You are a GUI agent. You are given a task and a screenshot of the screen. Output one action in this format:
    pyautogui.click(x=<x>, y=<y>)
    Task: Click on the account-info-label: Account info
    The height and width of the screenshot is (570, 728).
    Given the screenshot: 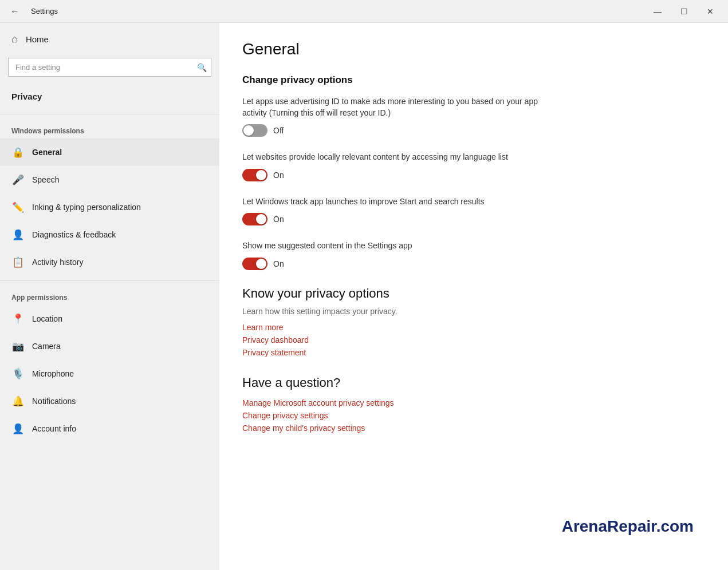 What is the action you would take?
    pyautogui.click(x=54, y=429)
    